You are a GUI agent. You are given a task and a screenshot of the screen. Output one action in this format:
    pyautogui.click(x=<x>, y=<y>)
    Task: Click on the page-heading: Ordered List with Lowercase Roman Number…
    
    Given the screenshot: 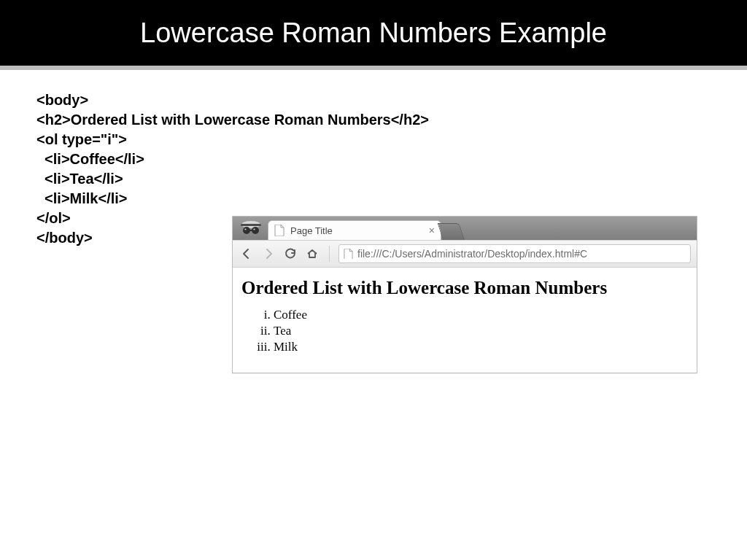 What is the action you would take?
    pyautogui.click(x=465, y=288)
    